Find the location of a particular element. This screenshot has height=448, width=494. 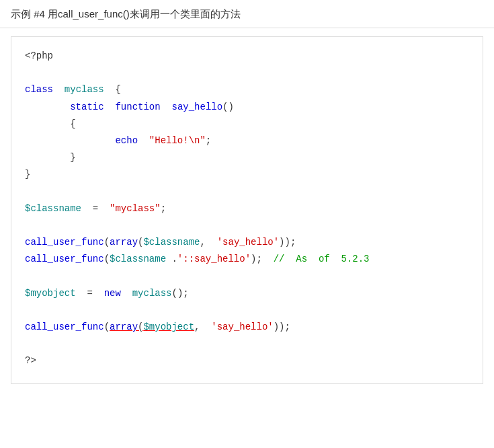

line-echo: echo "Hello!\n"; is located at coordinates (247, 141).